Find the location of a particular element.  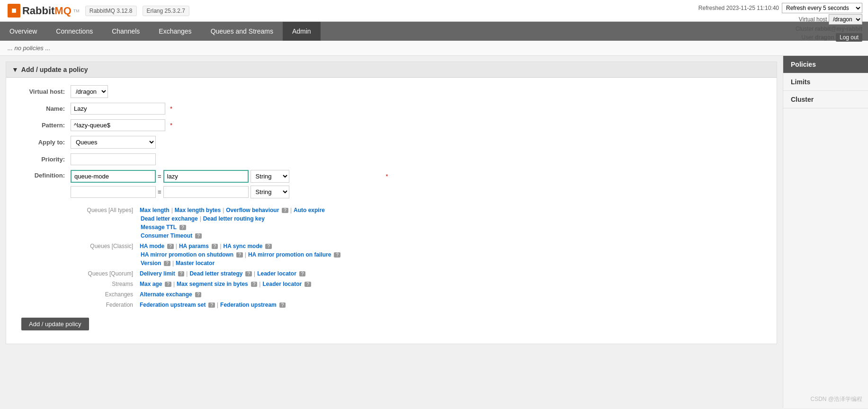

link-message-ttl: Message TTL is located at coordinates (159, 227).